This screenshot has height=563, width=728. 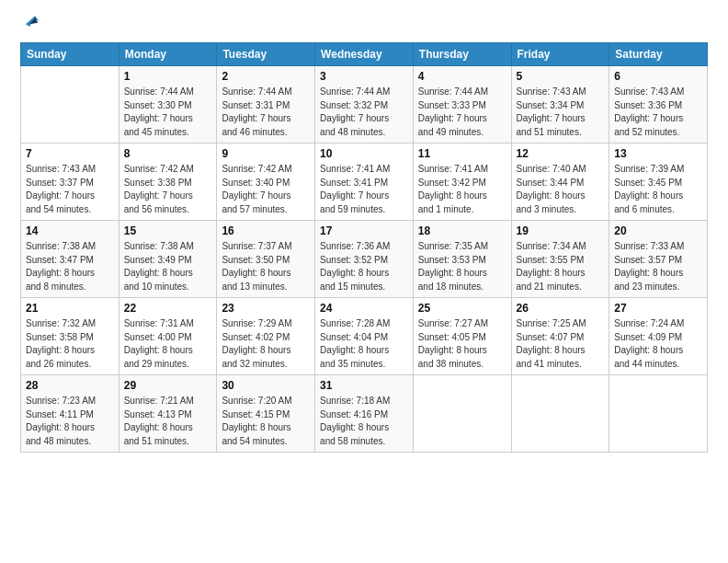 I want to click on day-cell: 10Sunrise: 7:41 AM Sunset: 3:41 PM Dayli…, so click(x=364, y=182).